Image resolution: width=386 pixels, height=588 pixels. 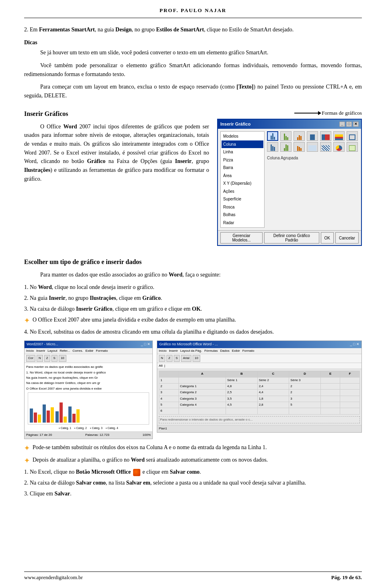 I want to click on legend-cat3: ▪ Categ. 3, so click(x=96, y=428).